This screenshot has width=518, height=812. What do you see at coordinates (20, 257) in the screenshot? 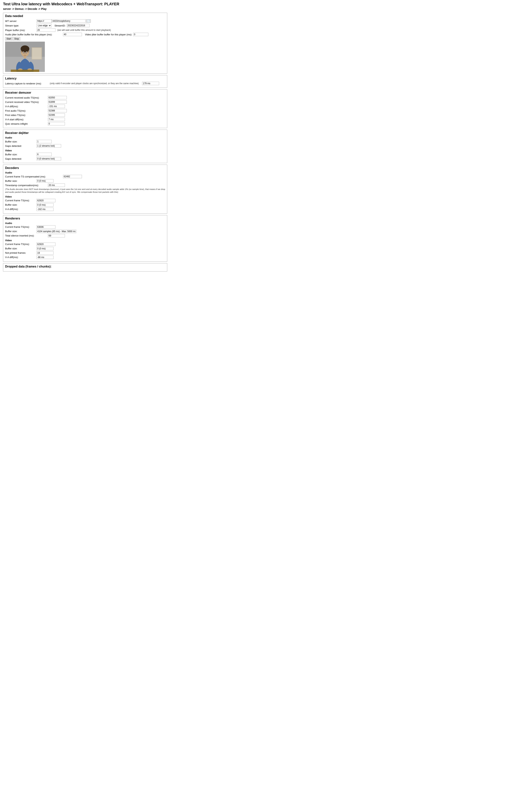
I see `renderers-video-va-diff-label: V-A diff(ms):` at bounding box center [20, 257].